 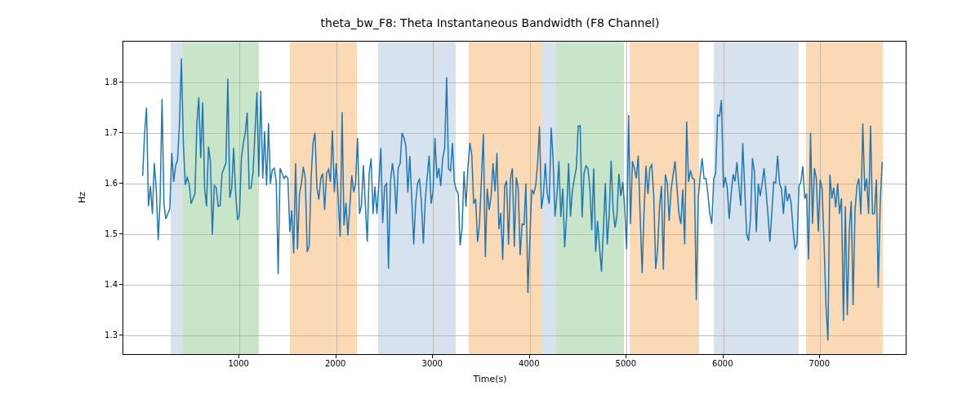 What do you see at coordinates (490, 379) in the screenshot?
I see `x-axis-label: Time(s)` at bounding box center [490, 379].